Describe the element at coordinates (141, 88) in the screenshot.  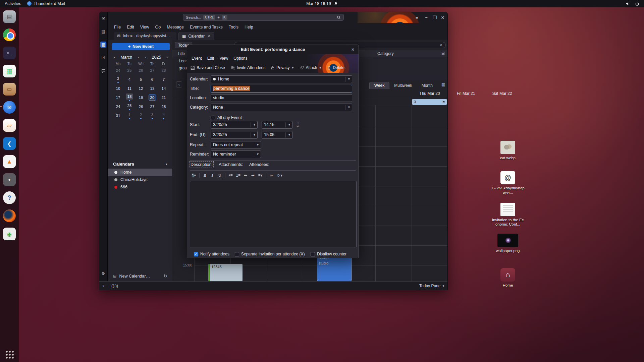
I see `minical-day: 12` at that location.